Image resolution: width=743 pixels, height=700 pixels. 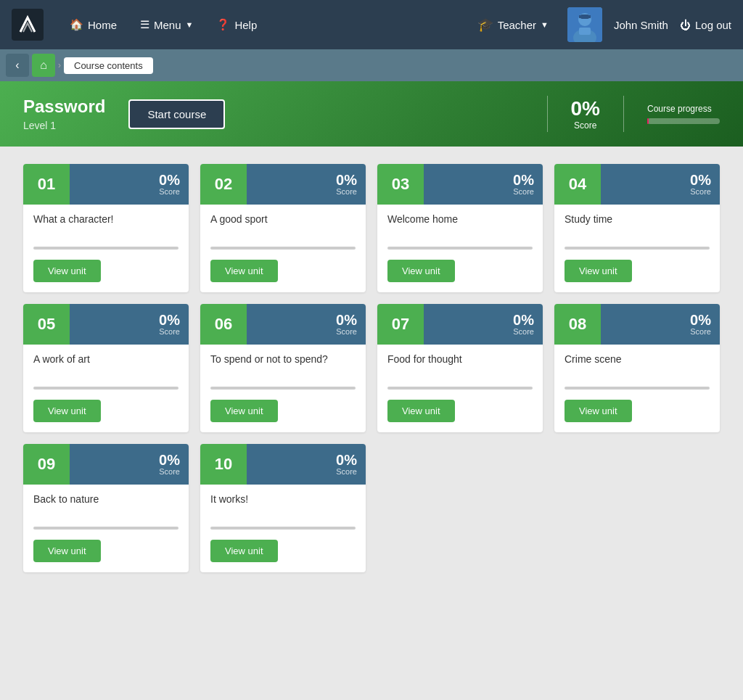 What do you see at coordinates (106, 324) in the screenshot?
I see `unit-header: 05 0% Score` at bounding box center [106, 324].